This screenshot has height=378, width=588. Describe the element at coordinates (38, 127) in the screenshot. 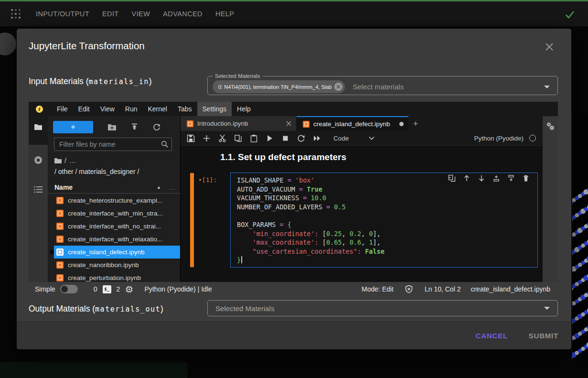

I see `file-browser-tab-icon` at that location.